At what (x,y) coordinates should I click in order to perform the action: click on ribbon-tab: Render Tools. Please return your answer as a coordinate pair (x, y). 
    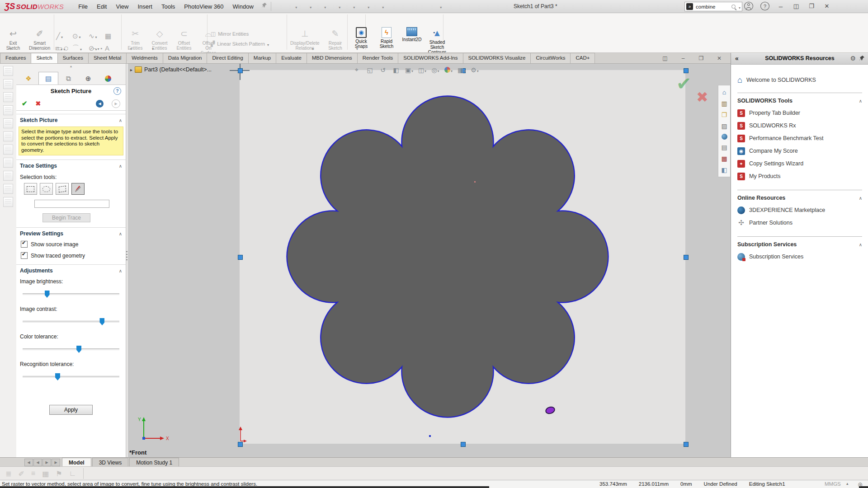
    Looking at the image, I should click on (378, 58).